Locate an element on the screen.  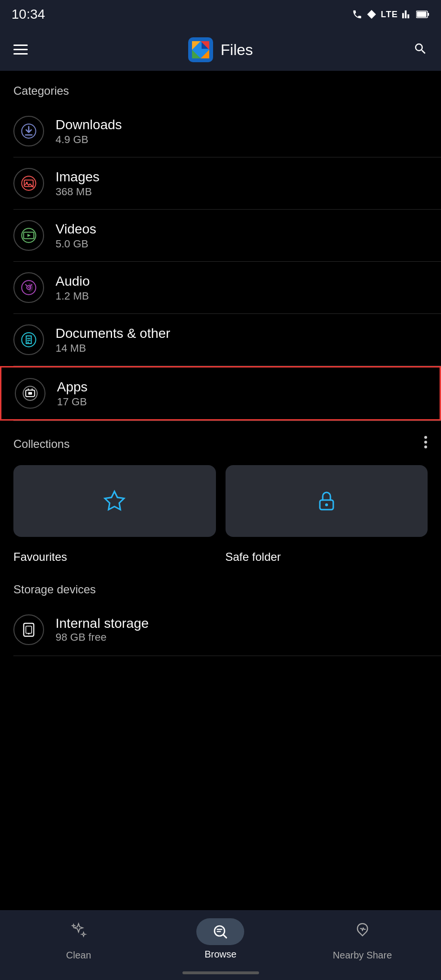
status-time: 10:34 is located at coordinates (28, 14).